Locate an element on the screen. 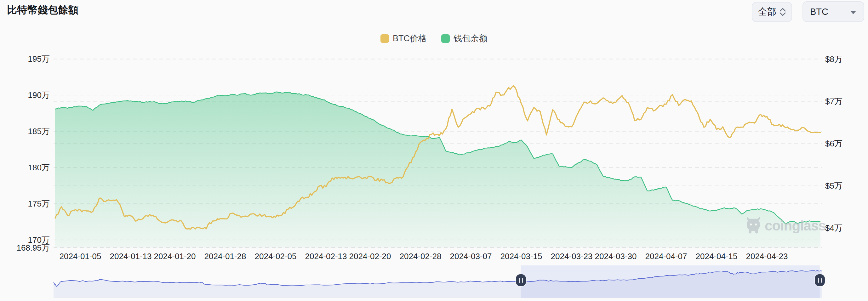 The width and height of the screenshot is (868, 301). y-left-tick-label: 195万 is located at coordinates (26, 59).